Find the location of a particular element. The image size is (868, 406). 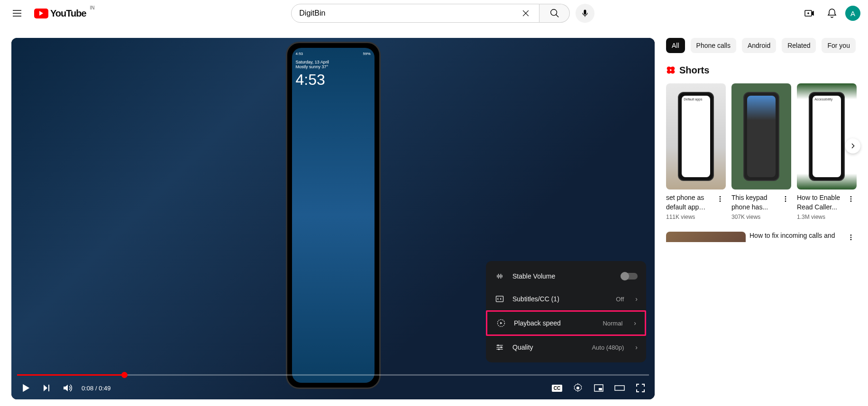

player-settings-menu: Stable Volume Subtitles/CC (1) Off › Pla… is located at coordinates (566, 312).